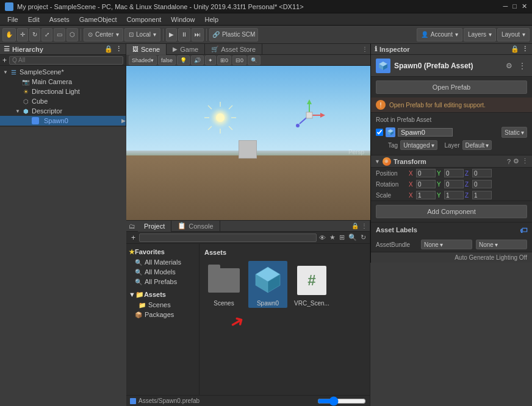  What do you see at coordinates (123, 121) in the screenshot?
I see `spawn0-arrow: ▶` at bounding box center [123, 121].